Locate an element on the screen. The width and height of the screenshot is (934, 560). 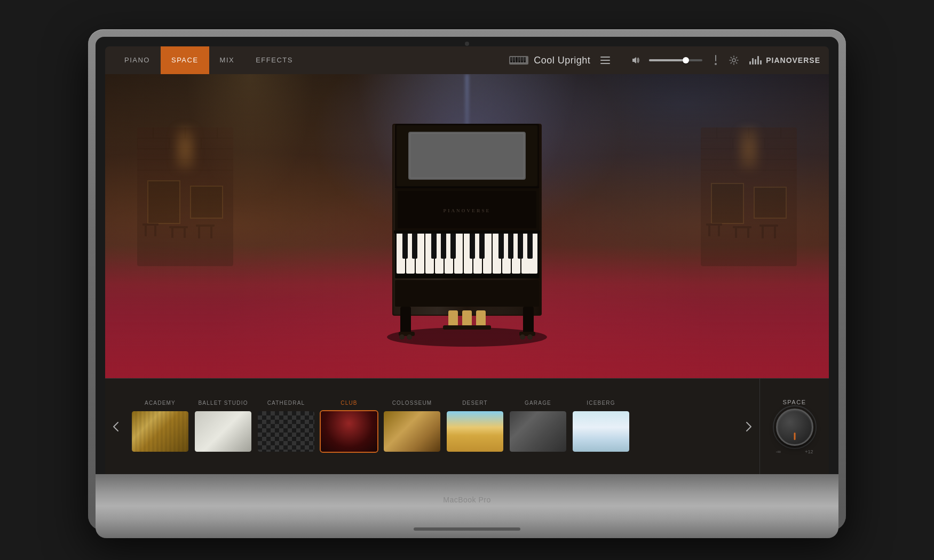
venue-thumb-colosseum is located at coordinates (412, 431).